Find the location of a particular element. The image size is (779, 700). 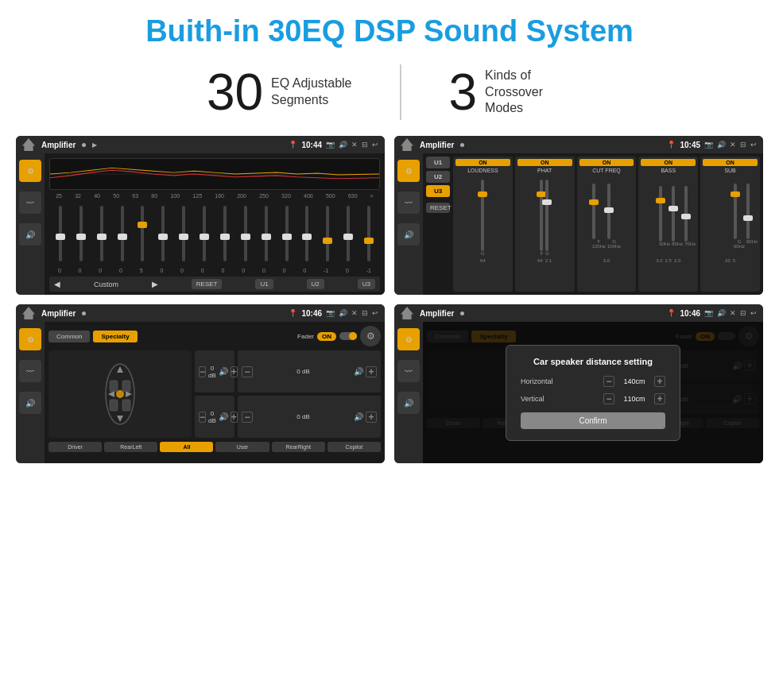

vertical-minus: − is located at coordinates (609, 399).